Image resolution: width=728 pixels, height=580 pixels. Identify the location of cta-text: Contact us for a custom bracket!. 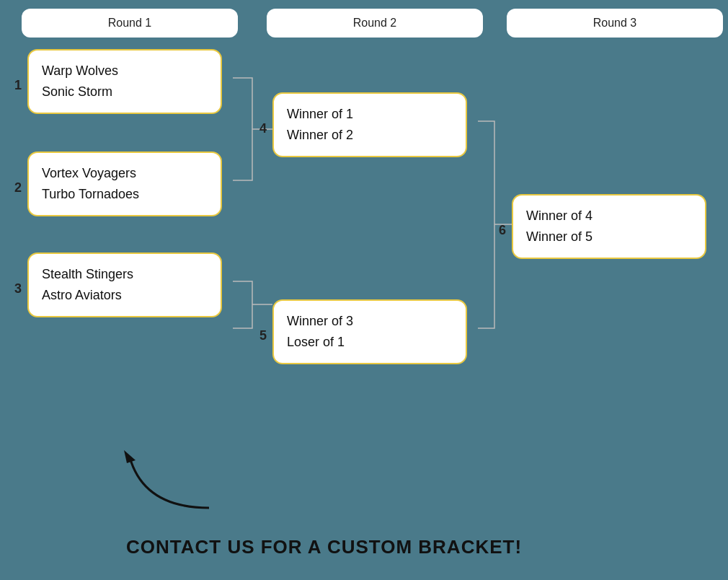
(324, 547).